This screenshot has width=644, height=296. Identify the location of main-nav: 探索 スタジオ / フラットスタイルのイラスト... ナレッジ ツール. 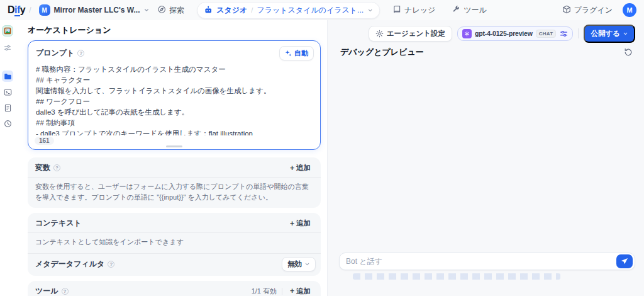
(322, 10).